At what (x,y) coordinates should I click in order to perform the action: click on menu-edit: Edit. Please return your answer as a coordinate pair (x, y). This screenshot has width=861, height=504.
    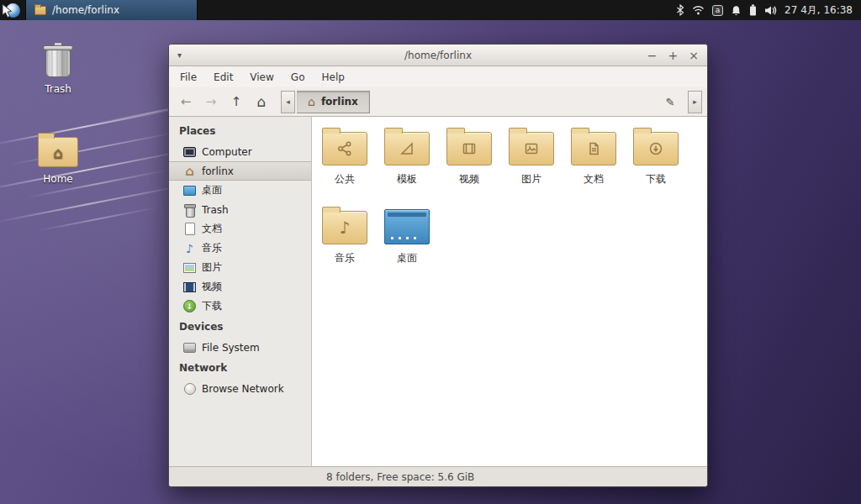
    Looking at the image, I should click on (224, 77).